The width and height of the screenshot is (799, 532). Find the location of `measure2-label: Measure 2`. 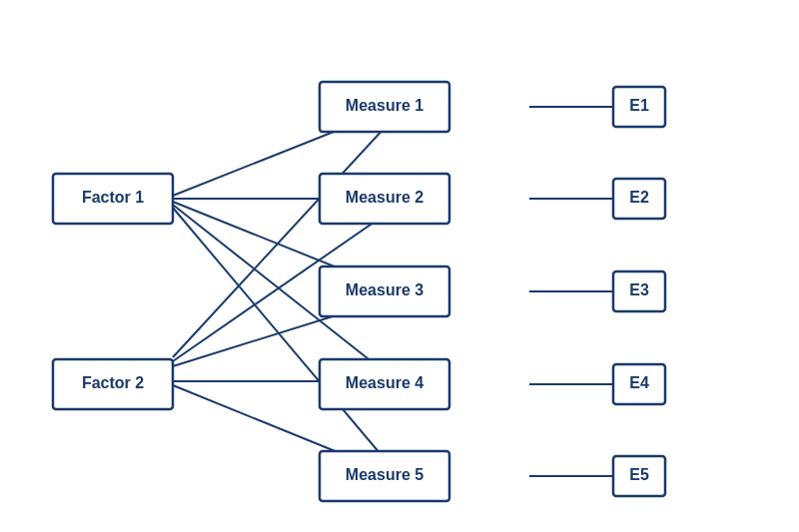

measure2-label: Measure 2 is located at coordinates (385, 198).